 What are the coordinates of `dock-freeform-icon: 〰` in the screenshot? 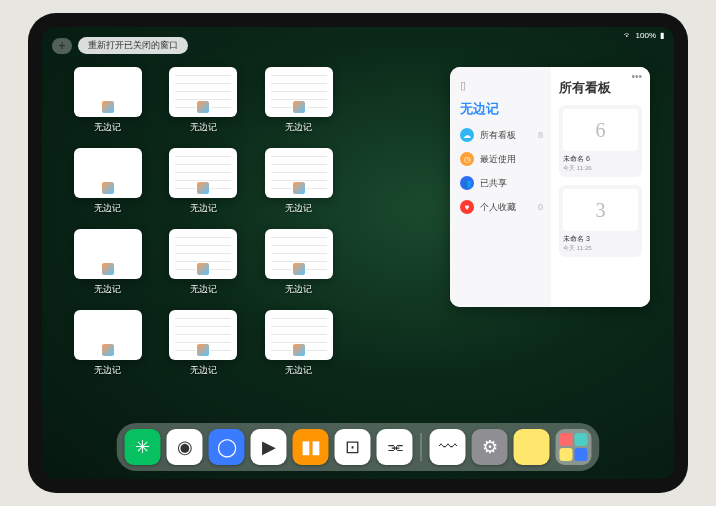 It's located at (448, 447).